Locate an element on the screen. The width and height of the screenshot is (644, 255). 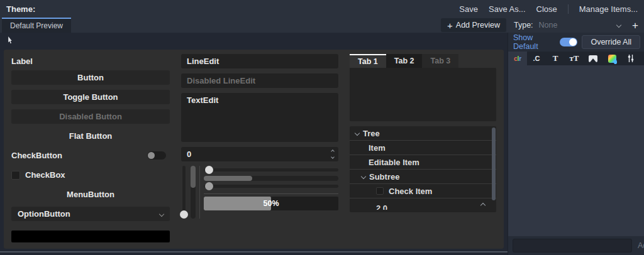
item-type-tabs: clr .C T тT is located at coordinates (576, 58).